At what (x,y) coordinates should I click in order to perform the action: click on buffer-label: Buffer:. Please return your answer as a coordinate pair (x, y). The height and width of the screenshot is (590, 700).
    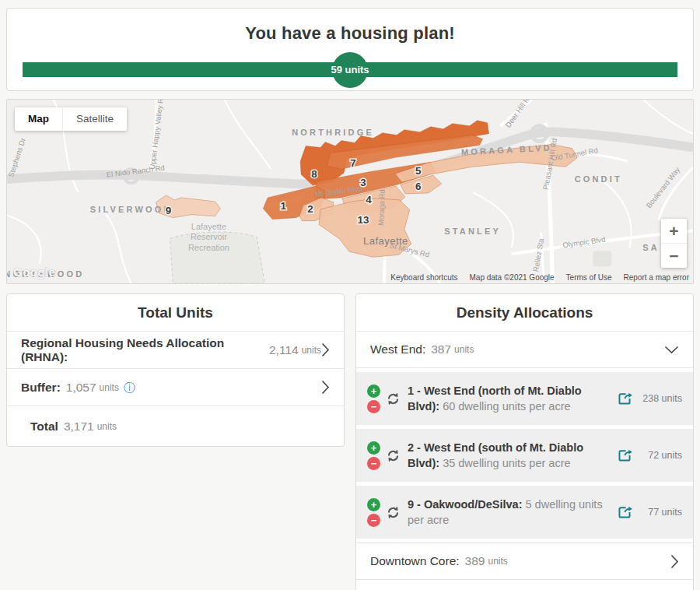
    Looking at the image, I should click on (40, 388).